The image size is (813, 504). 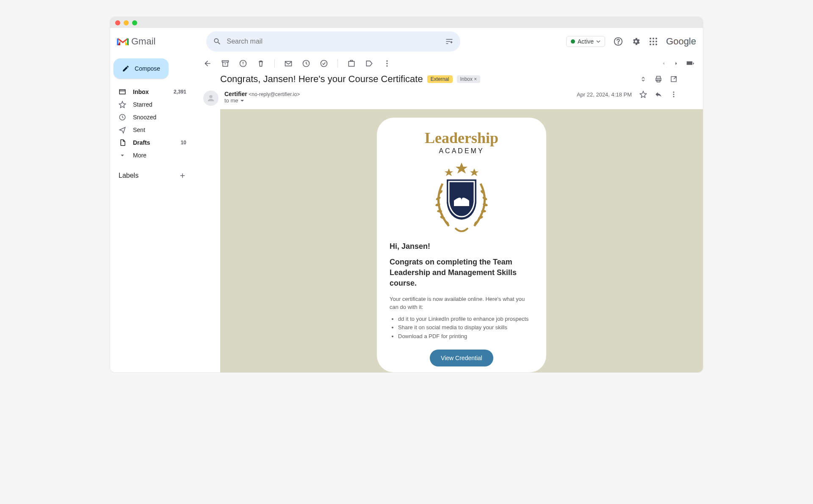 What do you see at coordinates (152, 155) in the screenshot?
I see `sidebar-item-more: More` at bounding box center [152, 155].